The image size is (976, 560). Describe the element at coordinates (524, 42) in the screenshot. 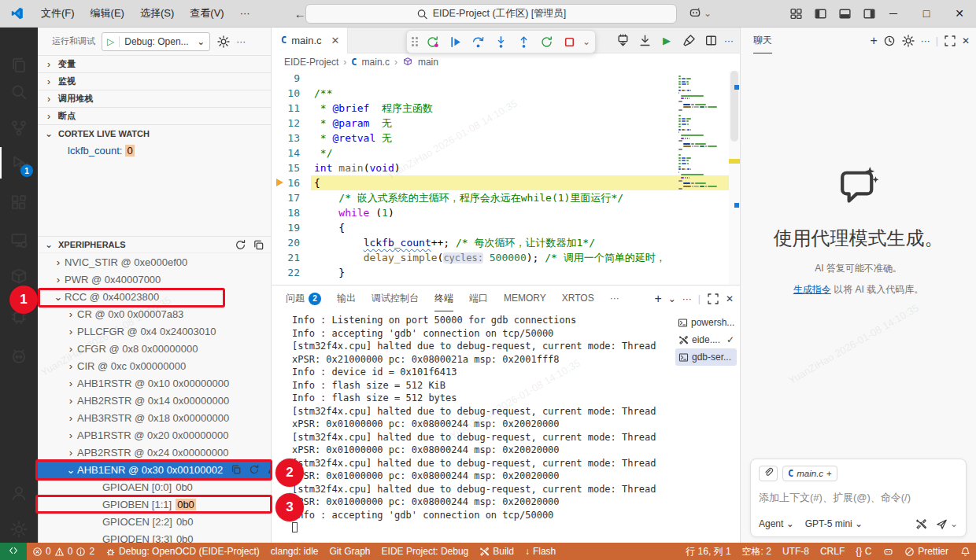

I see `step-out-button` at that location.